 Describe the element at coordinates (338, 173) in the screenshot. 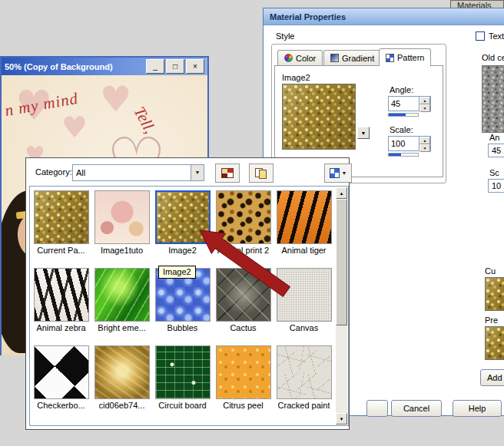

I see `view-options-button: ▼` at that location.